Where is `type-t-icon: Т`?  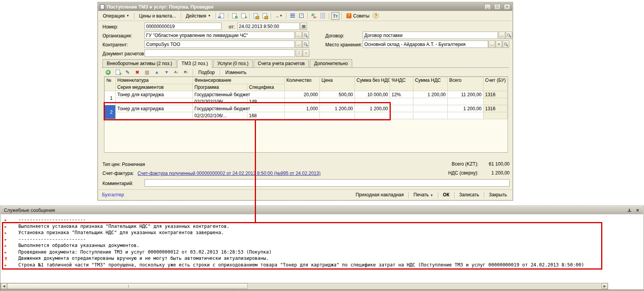
type-t-icon: Т is located at coordinates (299, 53).